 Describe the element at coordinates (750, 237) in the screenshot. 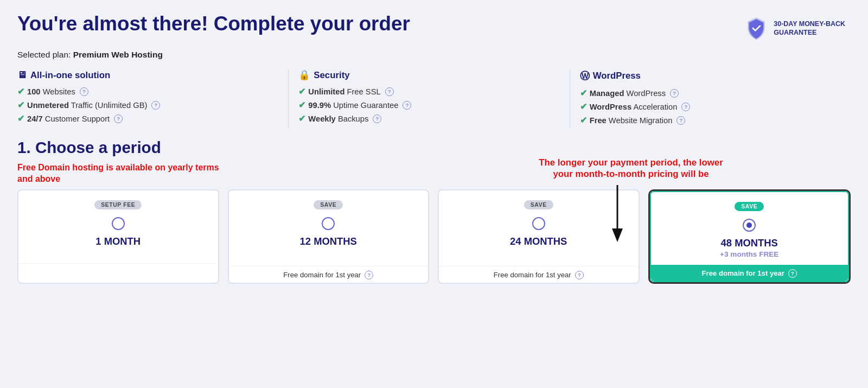

I see `period-card-48months-wrapper: SAVE 48 MONTHS +3 months FREE Free domai…` at that location.